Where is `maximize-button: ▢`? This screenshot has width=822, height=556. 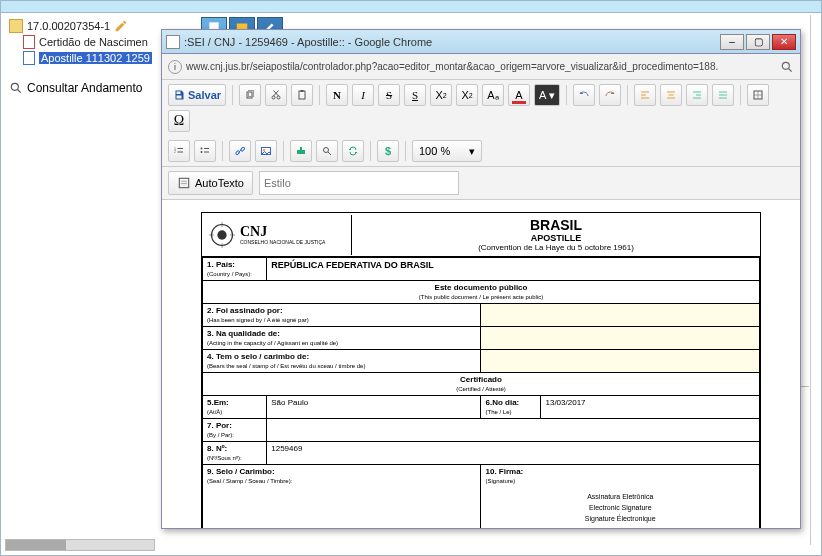
maximize-button: ▢ is located at coordinates (758, 42).